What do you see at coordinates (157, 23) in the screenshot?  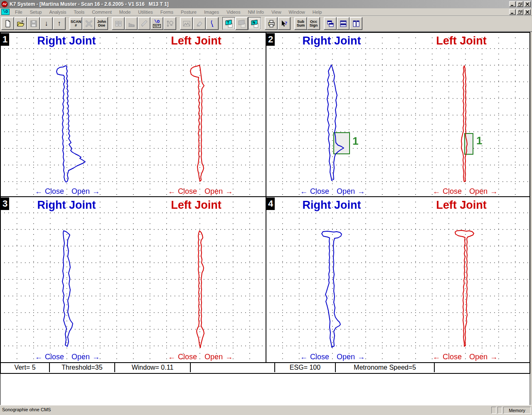 I see `vertical-scan-button: \OVerT:` at bounding box center [157, 23].